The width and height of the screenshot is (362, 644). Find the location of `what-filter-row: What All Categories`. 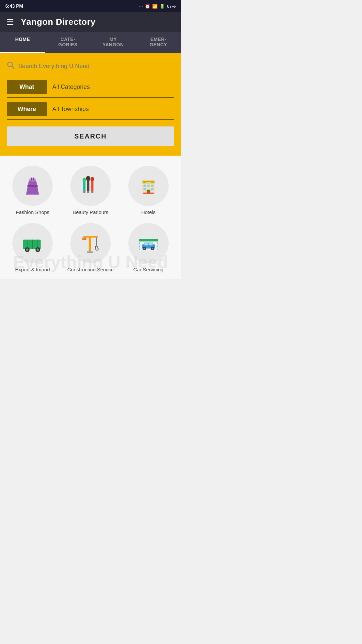

what-filter-row: What All Categories is located at coordinates (90, 89).